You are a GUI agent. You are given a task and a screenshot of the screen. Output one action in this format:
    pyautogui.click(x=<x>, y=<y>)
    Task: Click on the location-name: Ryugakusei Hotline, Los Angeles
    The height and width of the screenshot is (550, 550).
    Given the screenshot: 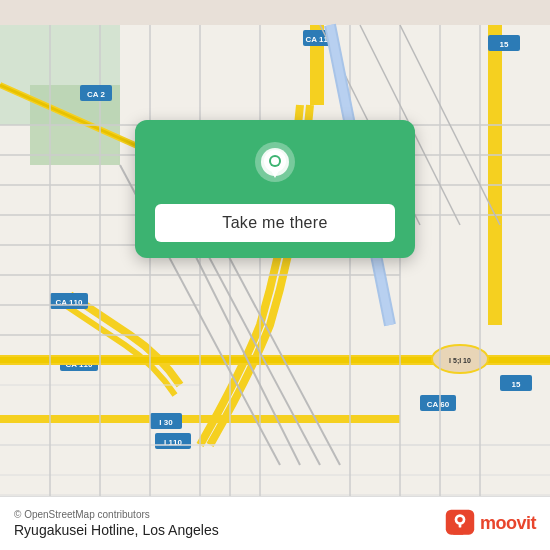 What is the action you would take?
    pyautogui.click(x=116, y=530)
    